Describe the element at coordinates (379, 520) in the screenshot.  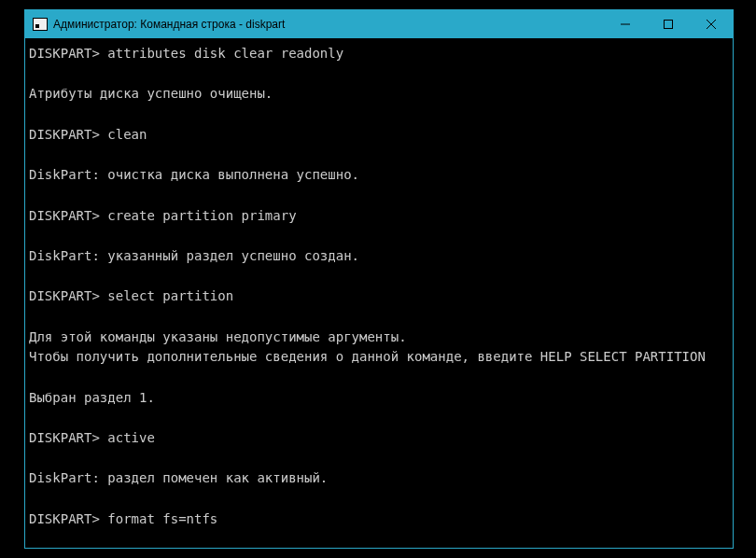
I see `terminal-line: DISKPART> format fs=ntfs` at that location.